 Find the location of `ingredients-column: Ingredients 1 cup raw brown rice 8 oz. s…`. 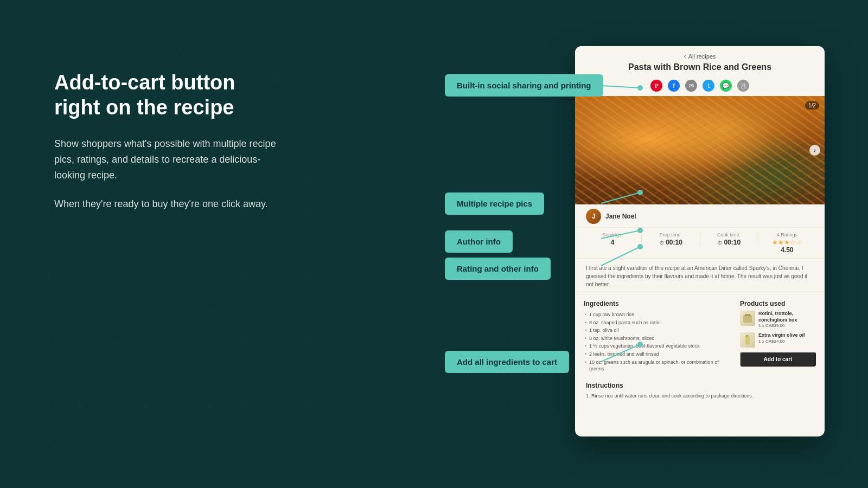

ingredients-column: Ingredients 1 cup raw brown rice 8 oz. s… is located at coordinates (659, 336).